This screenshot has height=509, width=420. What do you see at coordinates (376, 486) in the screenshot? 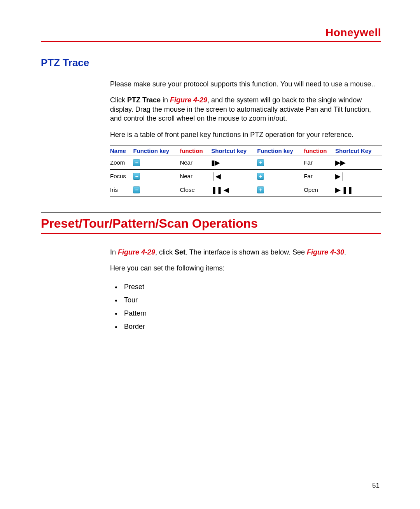
I see `page-number: 51` at bounding box center [376, 486].